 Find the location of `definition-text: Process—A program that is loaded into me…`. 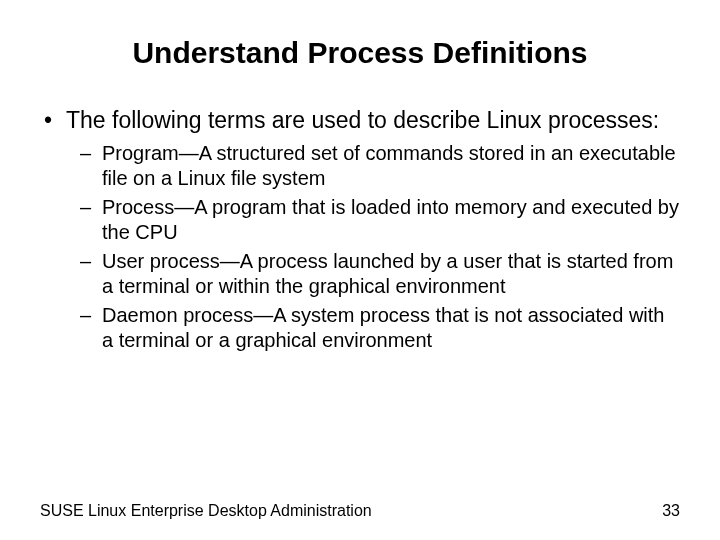

definition-text: Process—A program that is loaded into me… is located at coordinates (390, 220).